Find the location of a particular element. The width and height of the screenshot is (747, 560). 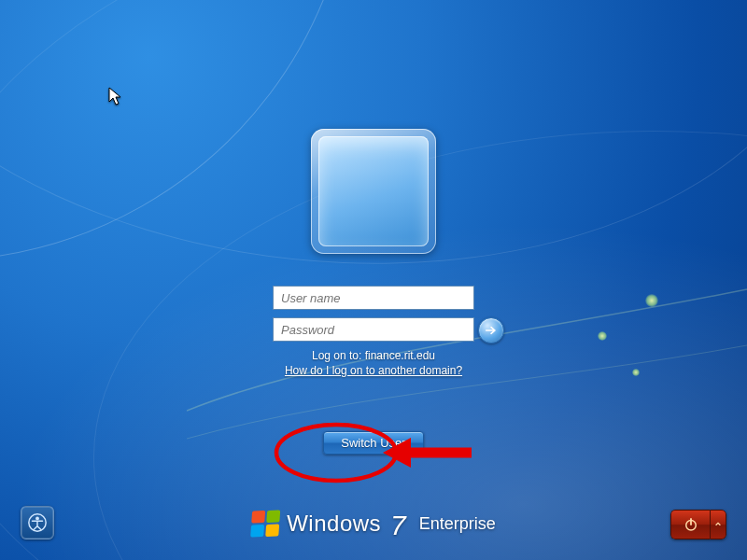

logon-domain-label: Log on to: finance.rit.edu is located at coordinates (374, 356).